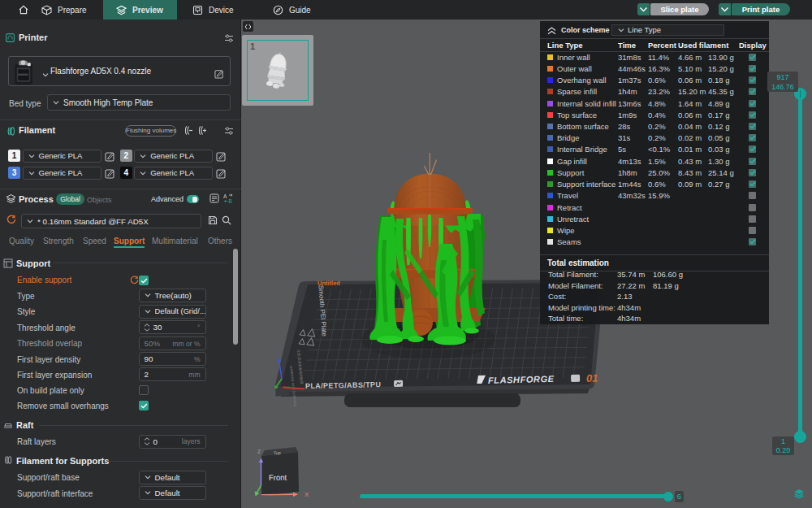 The width and height of the screenshot is (812, 508). What do you see at coordinates (307, 494) in the screenshot?
I see `svg-text: X` at bounding box center [307, 494].